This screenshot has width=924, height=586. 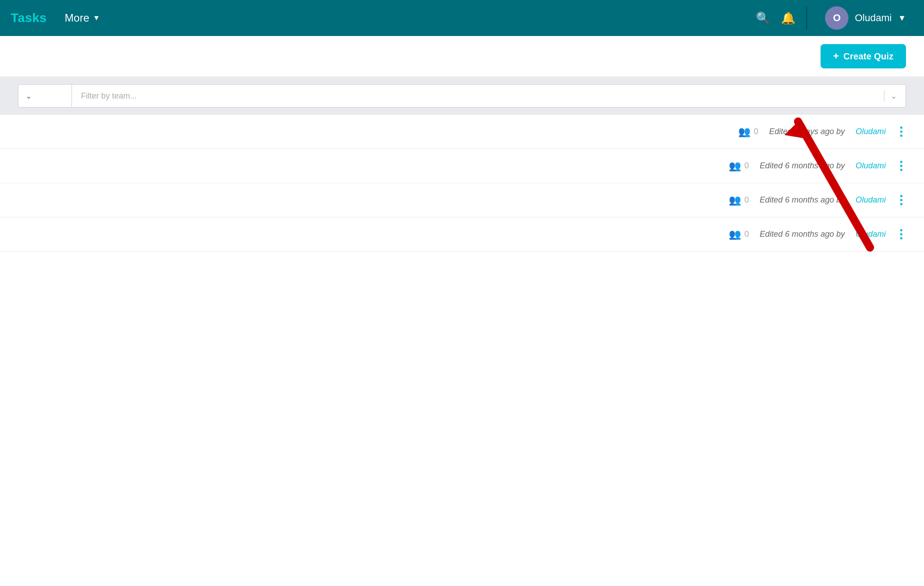 I want to click on filter-team-placeholder: Filter by team..., so click(x=109, y=96).